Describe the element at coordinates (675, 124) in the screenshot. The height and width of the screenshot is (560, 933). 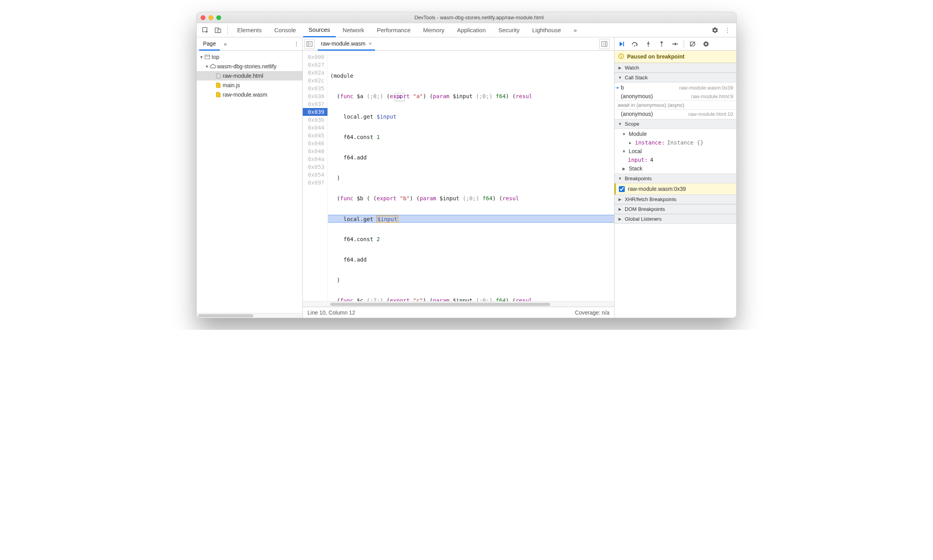
I see `scope-section-header: ▼Scope` at that location.